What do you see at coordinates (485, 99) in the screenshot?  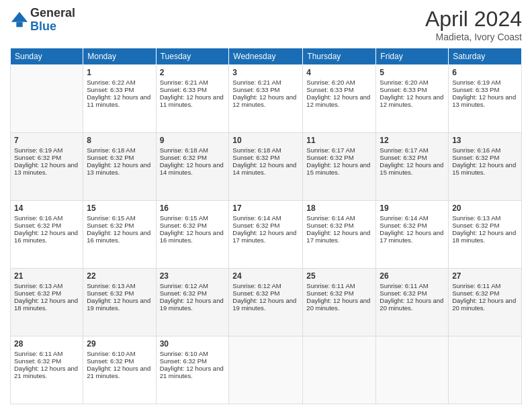 I see `calendar-cell: 6Sunrise: 6:19 AMSunset: 6:33 PMDaylight…` at bounding box center [485, 99].